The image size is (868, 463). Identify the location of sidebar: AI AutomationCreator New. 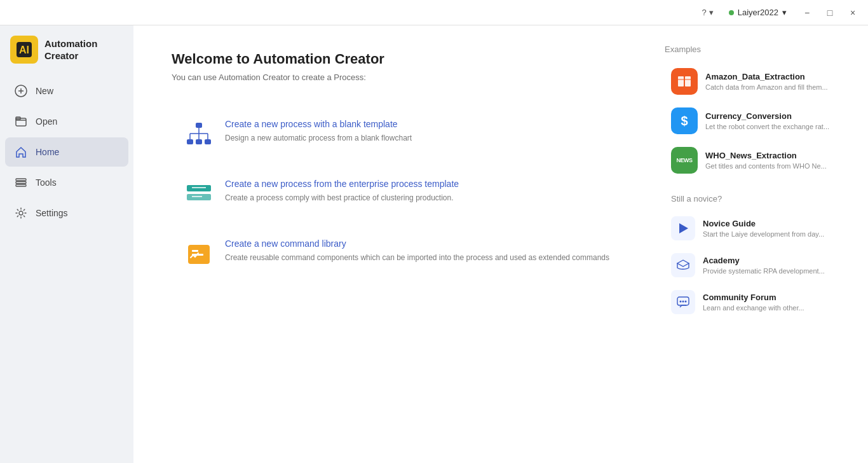
(67, 244).